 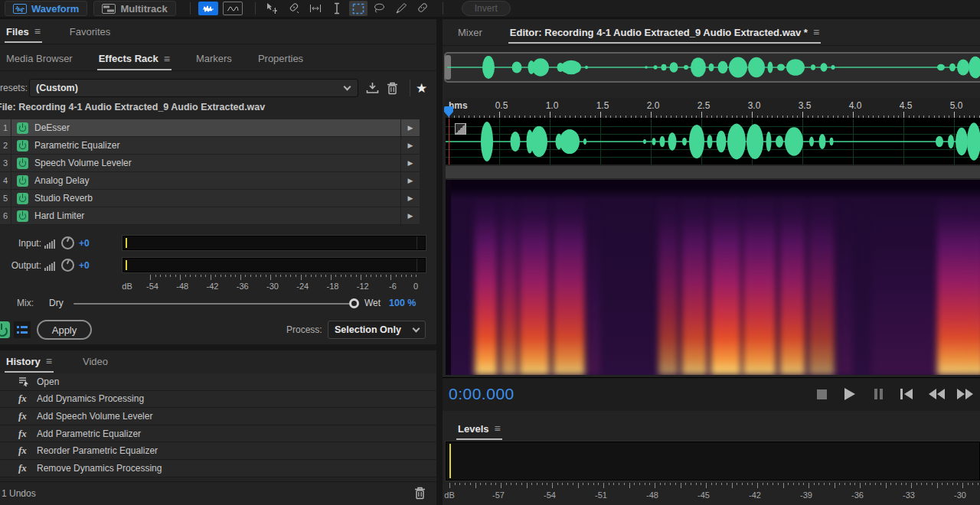 I want to click on rack-power-toggle, so click(x=5, y=330).